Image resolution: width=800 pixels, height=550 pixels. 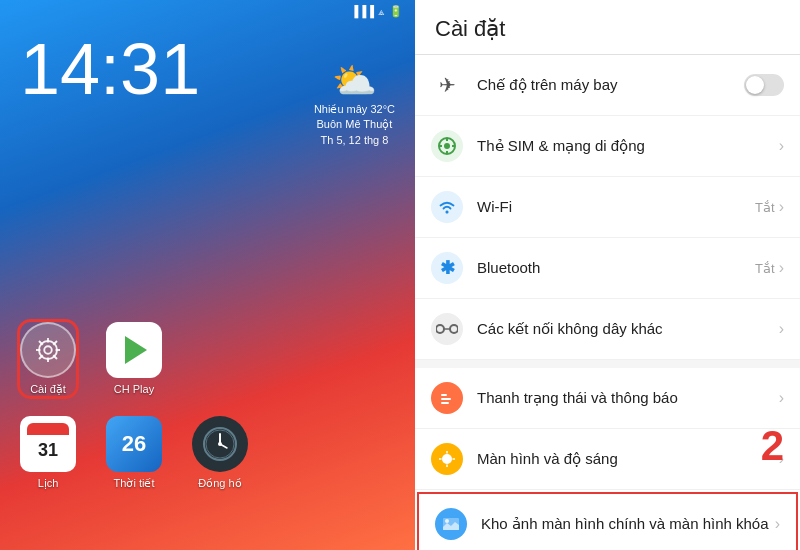 What do you see at coordinates (354, 110) in the screenshot?
I see `weather-line1: Nhiều mây 32°C` at bounding box center [354, 110].